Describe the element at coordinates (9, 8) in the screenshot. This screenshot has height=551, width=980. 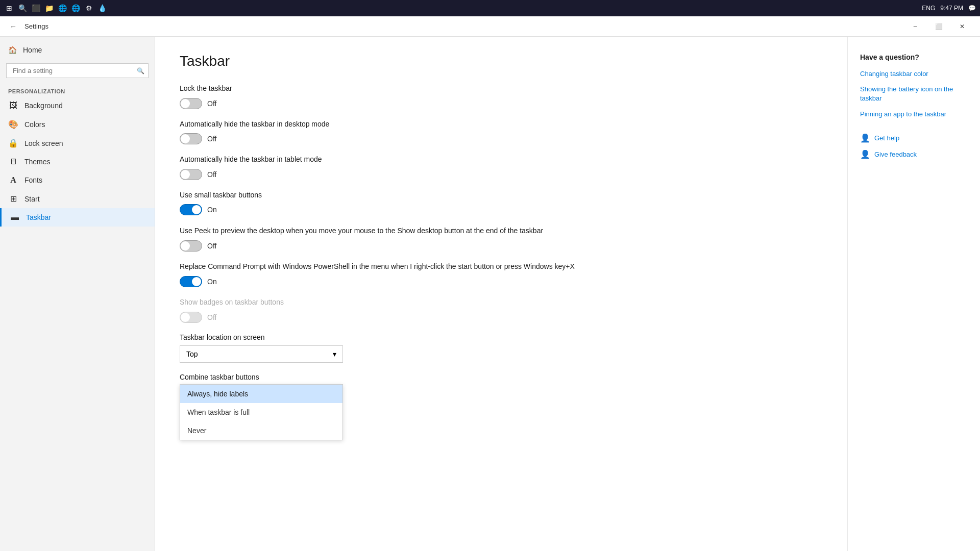
I see `start-icon: ⊞` at that location.